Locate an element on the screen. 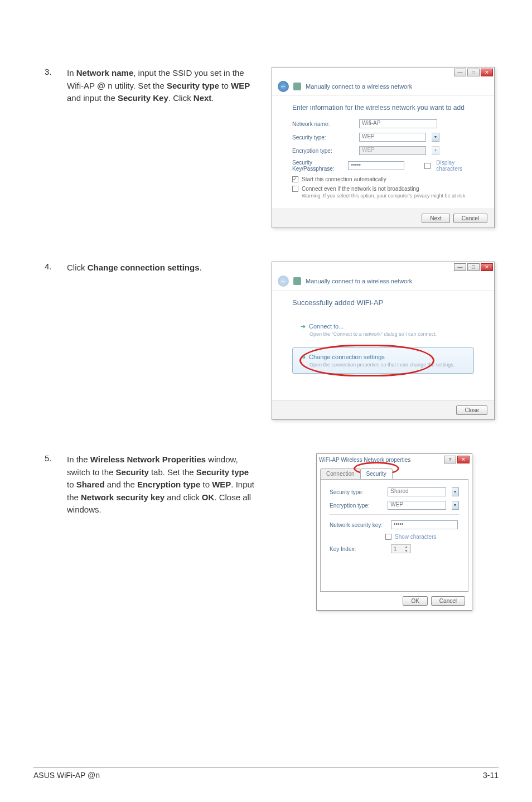 The image size is (532, 802). input-security-key: ••••• is located at coordinates (376, 166).